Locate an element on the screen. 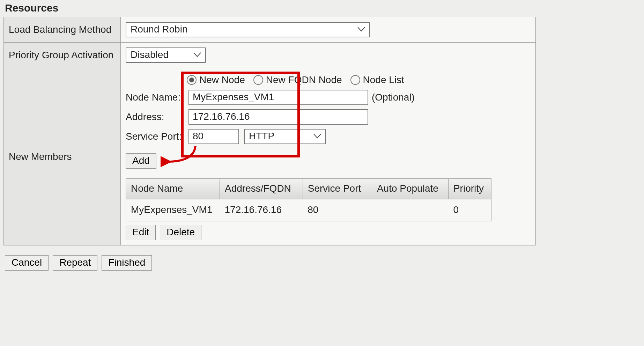 The image size is (644, 346). radio-node-list-label: Node List is located at coordinates (384, 80).